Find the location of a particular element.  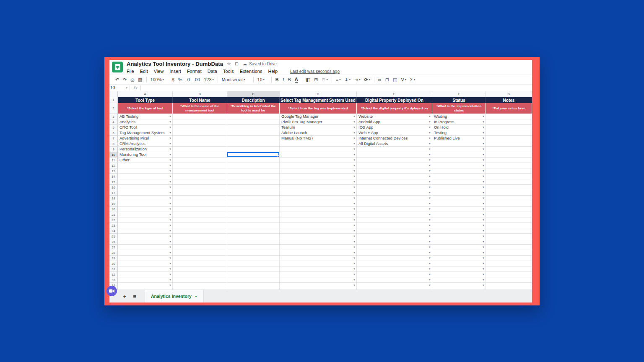

row-header-12: 12 is located at coordinates (114, 166).